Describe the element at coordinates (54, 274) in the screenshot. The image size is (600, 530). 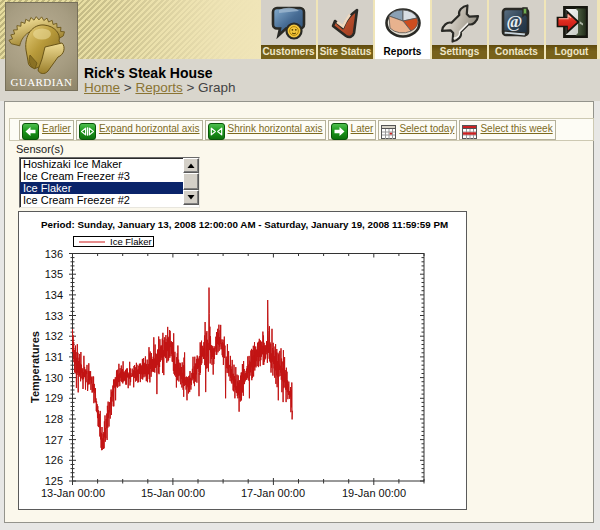
I see `svg-text: 135` at that location.